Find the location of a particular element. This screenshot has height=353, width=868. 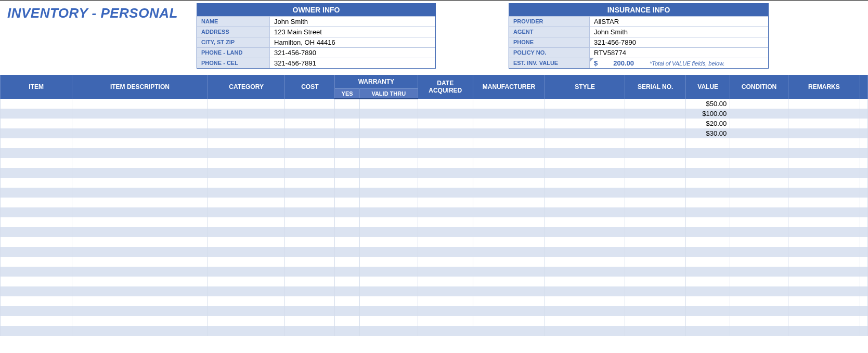

owner-name-value: John Smith is located at coordinates (353, 22).